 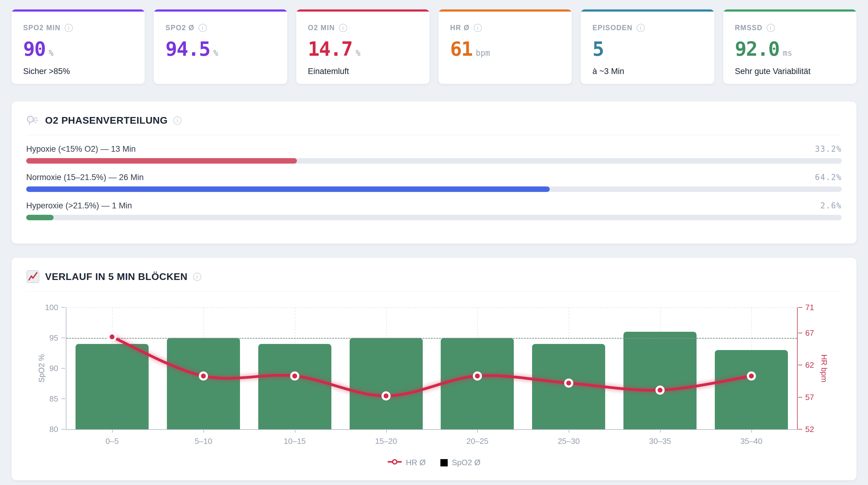 What do you see at coordinates (407, 463) in the screenshot?
I see `legend-item-hr: HR Ø` at bounding box center [407, 463].